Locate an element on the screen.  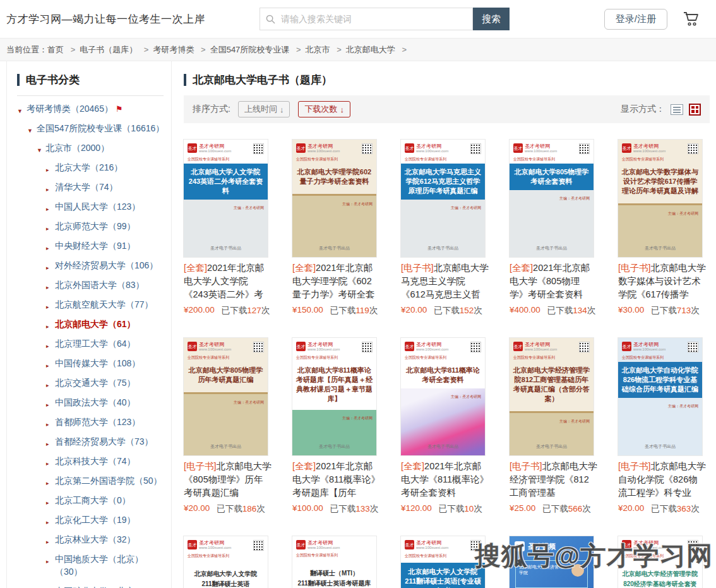
category-tree-item: ▸对外经济贸易大学（106） is located at coordinates (92, 265).